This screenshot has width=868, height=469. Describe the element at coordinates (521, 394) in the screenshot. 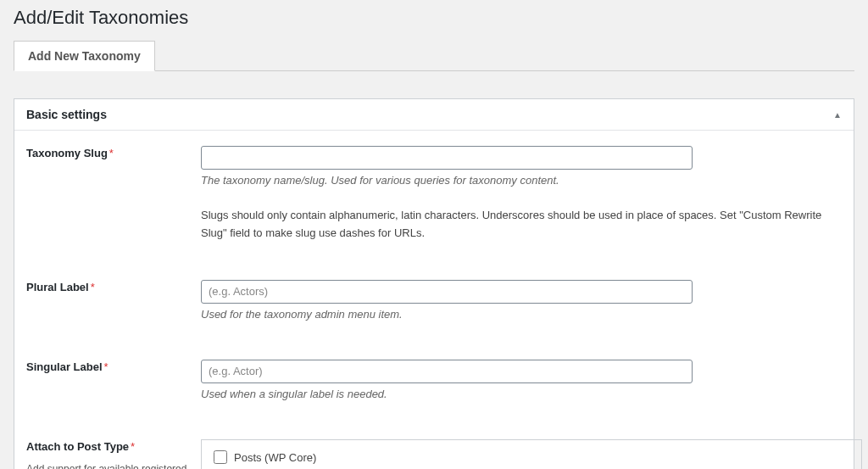

I see `singular-label-desc: Used when a singular label is needed.` at that location.